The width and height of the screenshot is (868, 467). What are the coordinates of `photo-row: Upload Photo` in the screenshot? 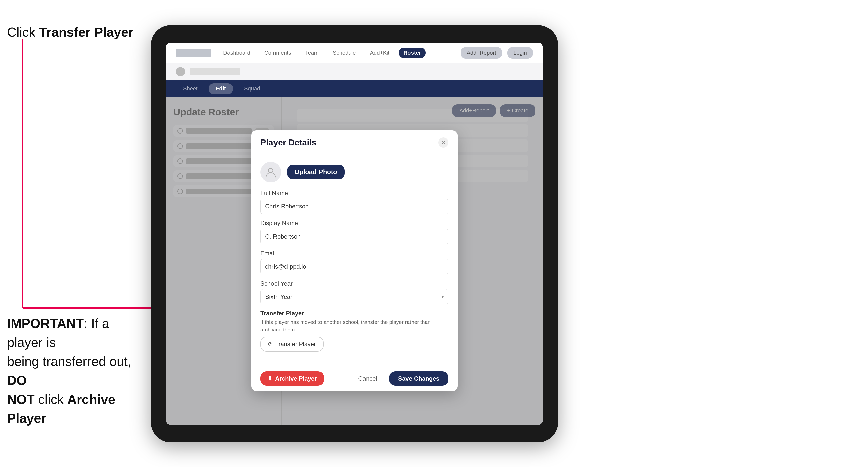 It's located at (354, 172).